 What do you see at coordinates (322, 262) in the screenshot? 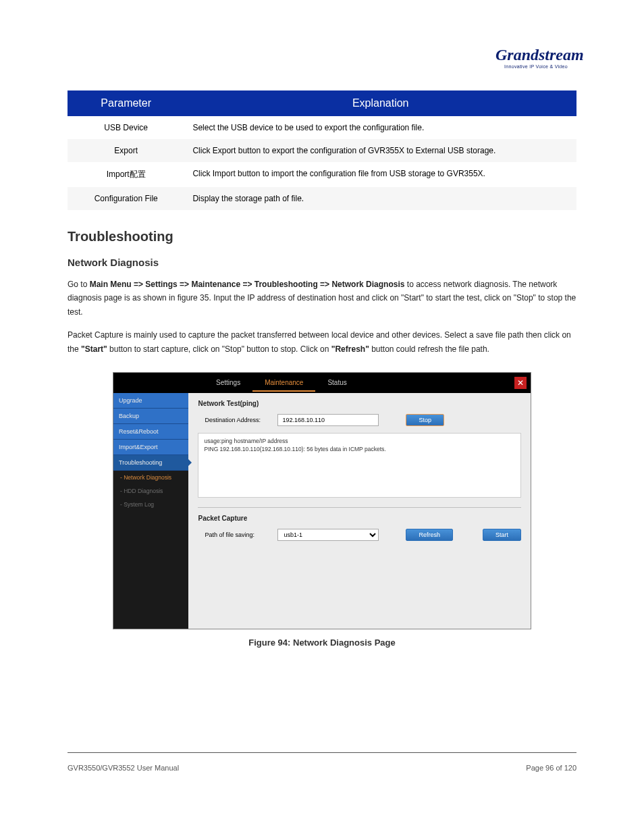
I see `subsection-heading: Network Diagnosis` at bounding box center [322, 262].